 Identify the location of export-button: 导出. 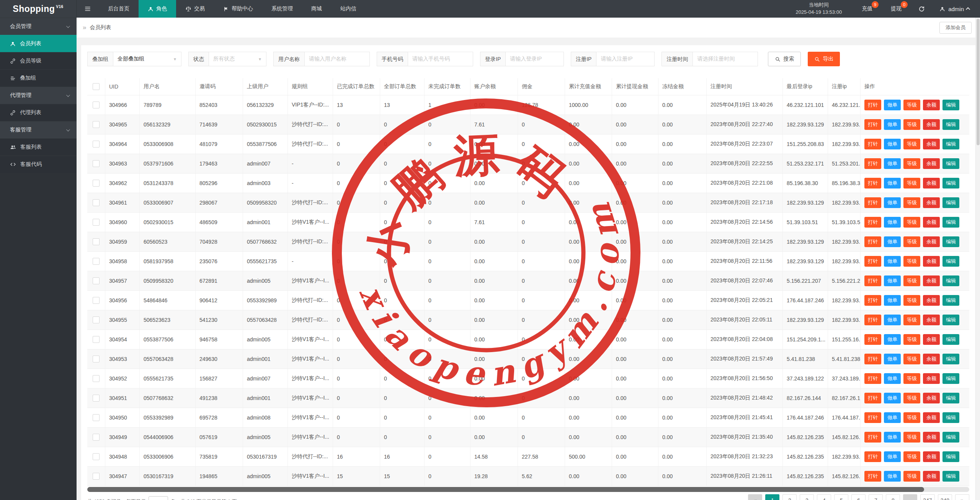
(824, 59).